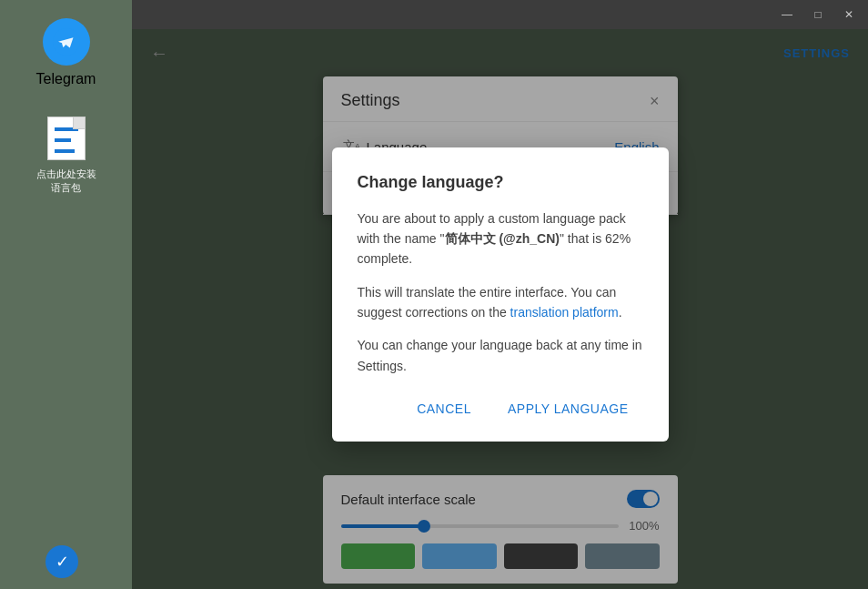 The height and width of the screenshot is (589, 868). What do you see at coordinates (66, 155) in the screenshot?
I see `langpack-icon-container: 点击此处安装语言包` at bounding box center [66, 155].